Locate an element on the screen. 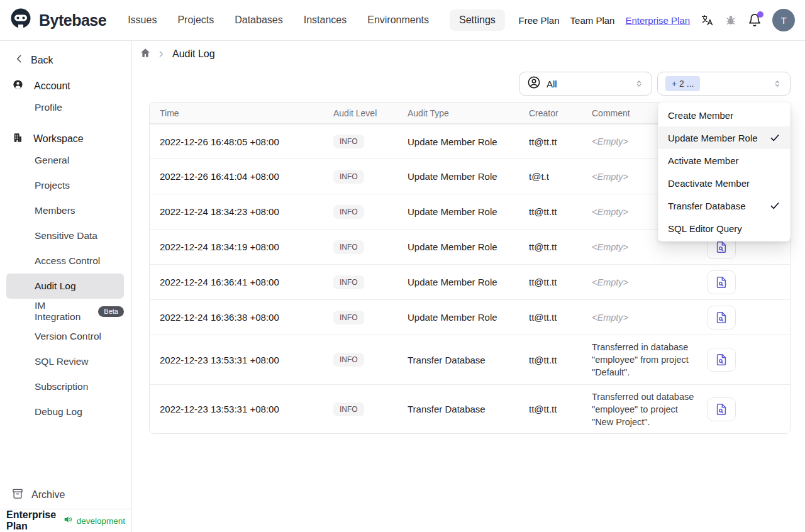 This screenshot has height=532, width=805. cell-time: 2022-12-24 18:34:19 +08:00 is located at coordinates (242, 247).